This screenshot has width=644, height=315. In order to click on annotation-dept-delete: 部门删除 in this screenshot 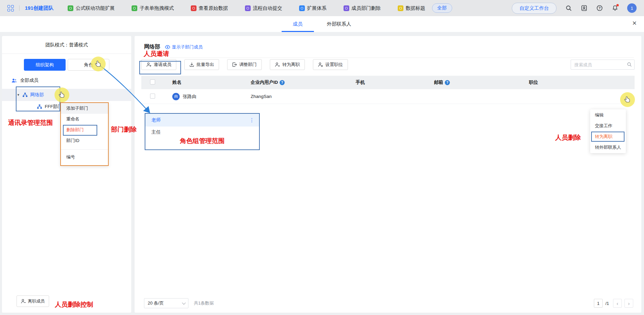, I will do `click(124, 130)`.